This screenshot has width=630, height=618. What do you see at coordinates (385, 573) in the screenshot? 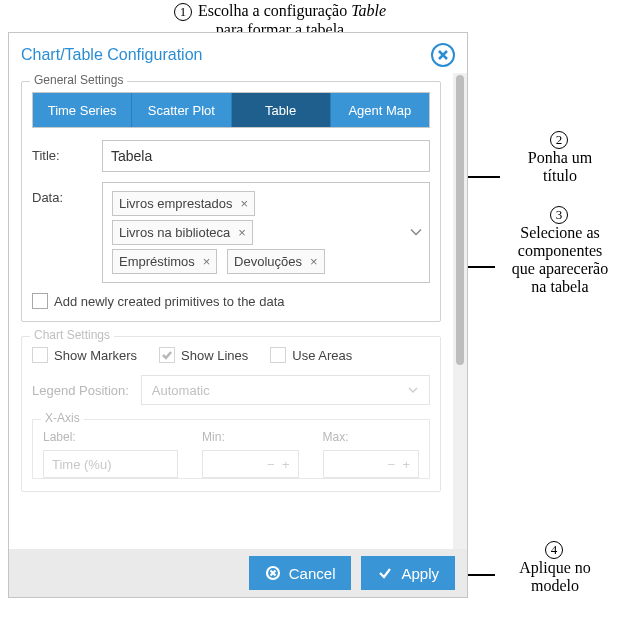
I see `check-icon` at bounding box center [385, 573].